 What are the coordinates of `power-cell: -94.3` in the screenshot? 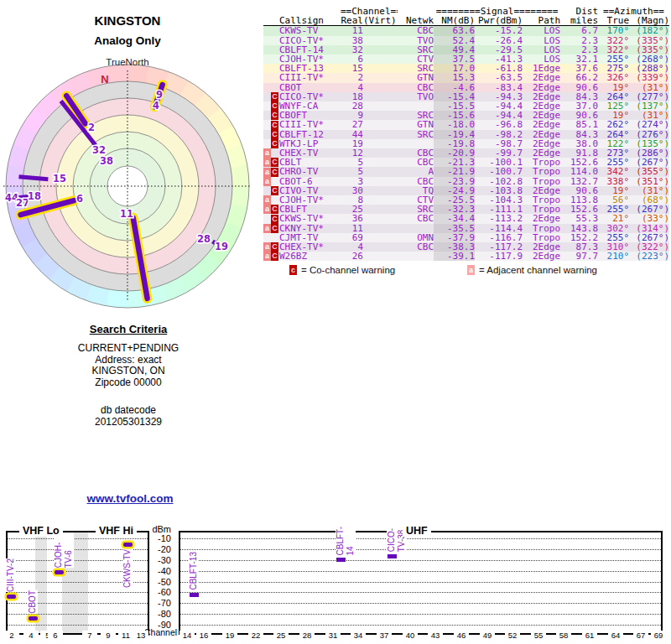 It's located at (498, 97).